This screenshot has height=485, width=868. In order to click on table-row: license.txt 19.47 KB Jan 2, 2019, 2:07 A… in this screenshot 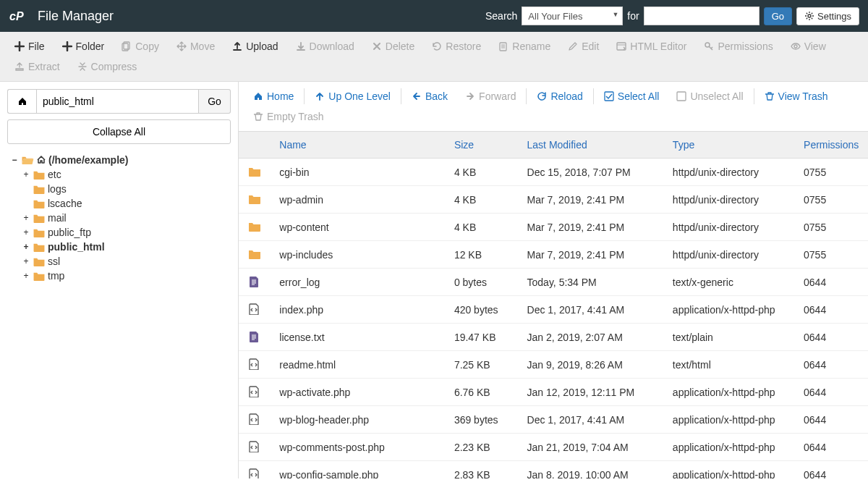, I will do `click(553, 337)`.